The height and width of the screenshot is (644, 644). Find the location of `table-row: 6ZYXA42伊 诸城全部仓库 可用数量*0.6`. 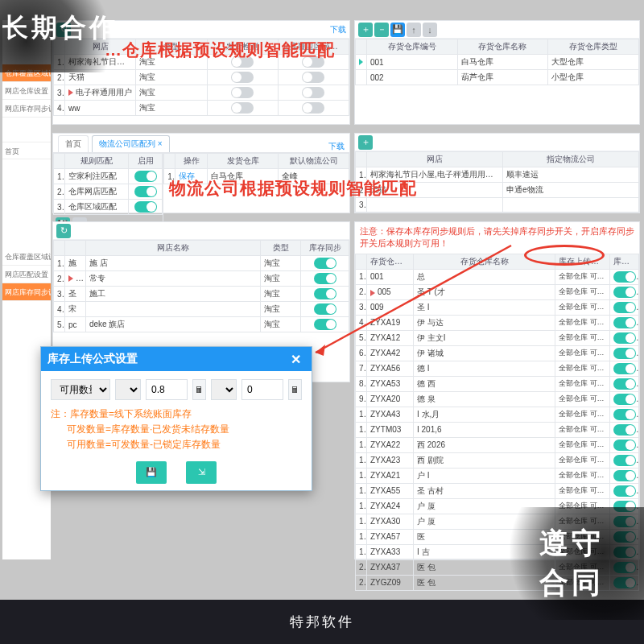

table-row: 6ZYXA42伊 诸城全部仓库 可用数量*0.6 is located at coordinates (497, 353).